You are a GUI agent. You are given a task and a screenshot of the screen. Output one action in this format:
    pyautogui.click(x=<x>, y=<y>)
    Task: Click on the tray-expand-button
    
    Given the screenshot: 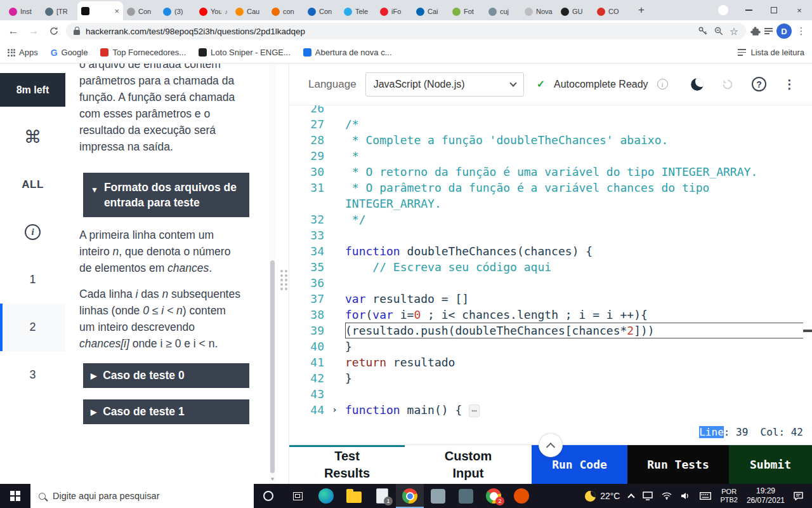 What is the action you would take?
    pyautogui.click(x=631, y=496)
    